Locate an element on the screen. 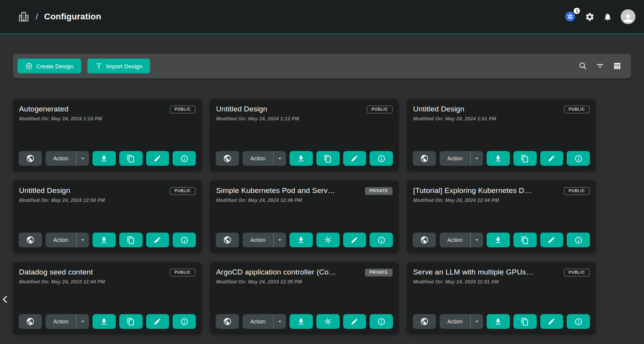 The width and height of the screenshot is (644, 344). kubernetes-context-button: 1 is located at coordinates (570, 17).